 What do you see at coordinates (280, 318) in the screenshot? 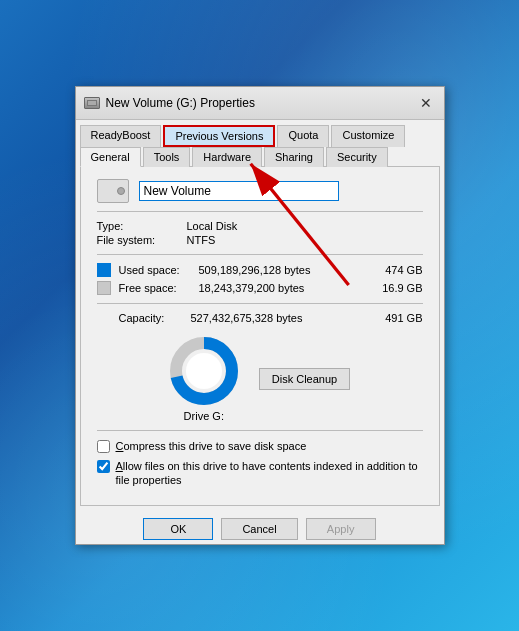
I see `capacity-bytes: 527,432,675,328 bytes` at bounding box center [280, 318].